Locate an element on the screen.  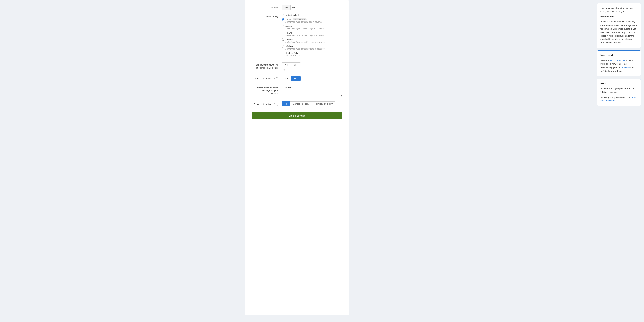
refund-option-label: 1 day is located at coordinates (288, 20).